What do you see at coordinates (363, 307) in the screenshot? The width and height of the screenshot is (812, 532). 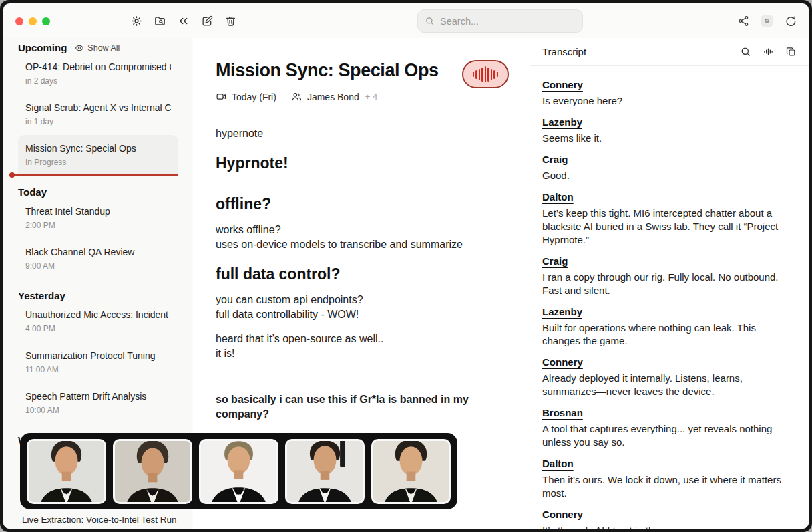 I see `note-block-paragraph: you can custom api endpoints? full data …` at bounding box center [363, 307].